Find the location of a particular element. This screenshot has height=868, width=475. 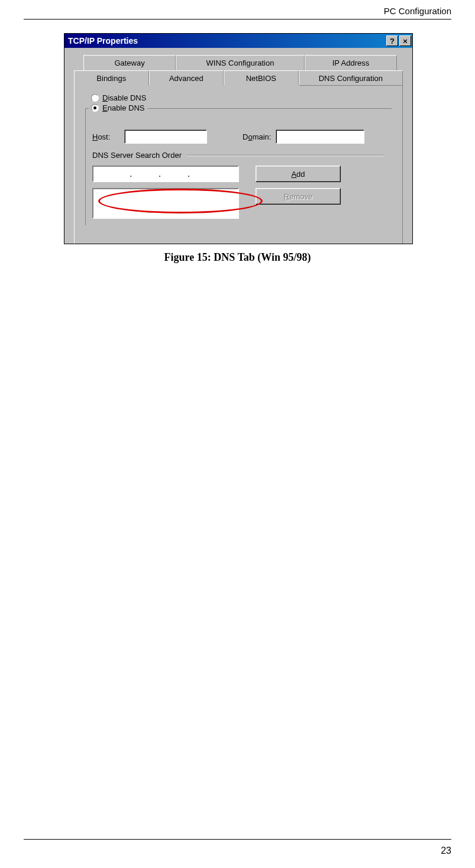

rule-top is located at coordinates (238, 19).